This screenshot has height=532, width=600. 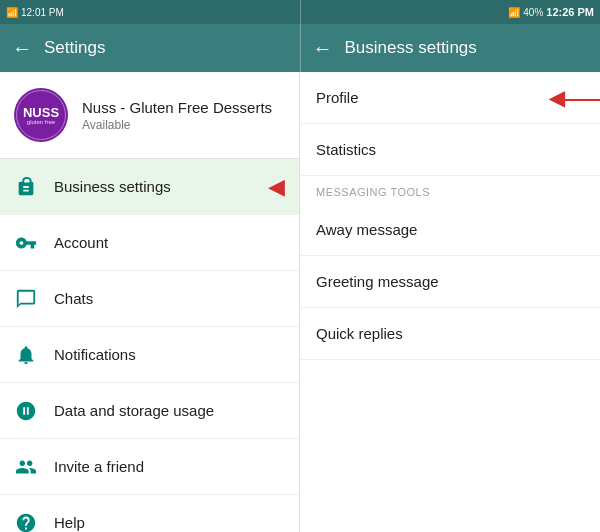 What do you see at coordinates (300, 48) in the screenshot?
I see `toolbar: ← Settings ← Business settings` at bounding box center [300, 48].